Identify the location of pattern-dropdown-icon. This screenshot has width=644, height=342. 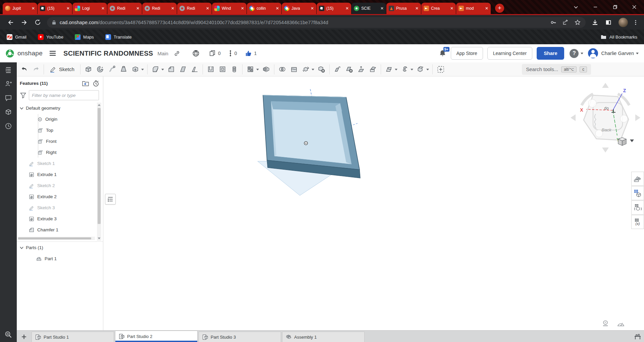
(258, 70).